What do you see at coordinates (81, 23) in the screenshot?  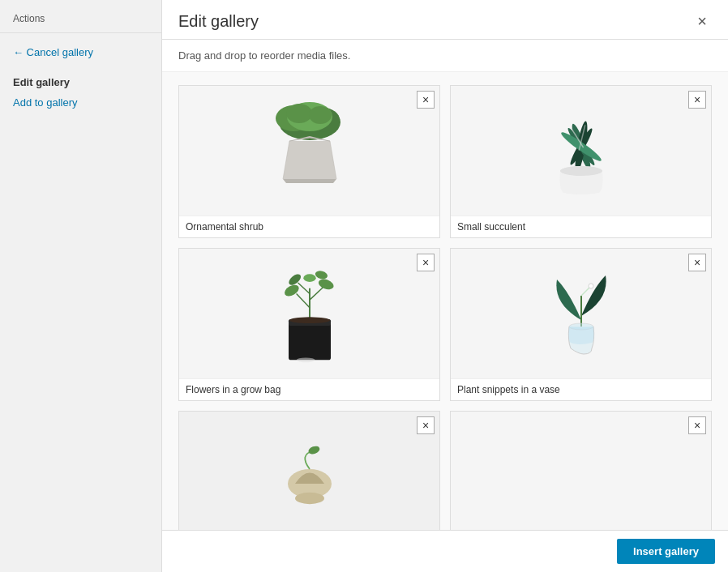 I see `sidebar-actions-label: Actions` at bounding box center [81, 23].